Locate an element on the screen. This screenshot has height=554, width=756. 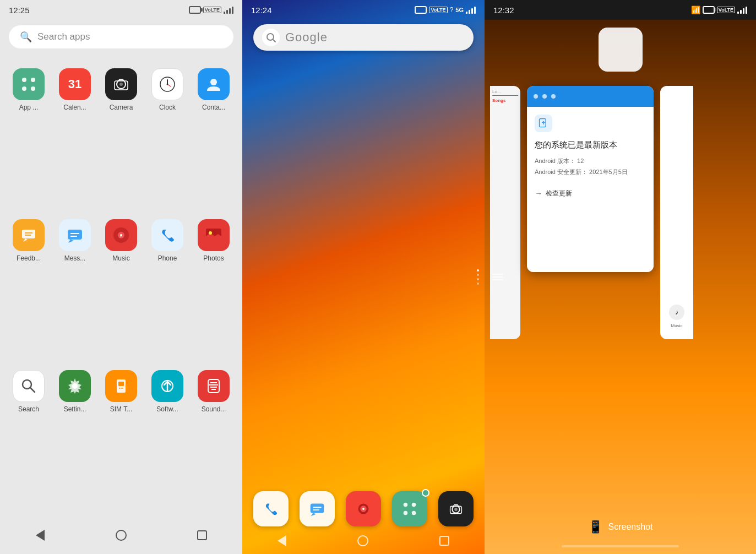
dock-icon-photos is located at coordinates (363, 509).